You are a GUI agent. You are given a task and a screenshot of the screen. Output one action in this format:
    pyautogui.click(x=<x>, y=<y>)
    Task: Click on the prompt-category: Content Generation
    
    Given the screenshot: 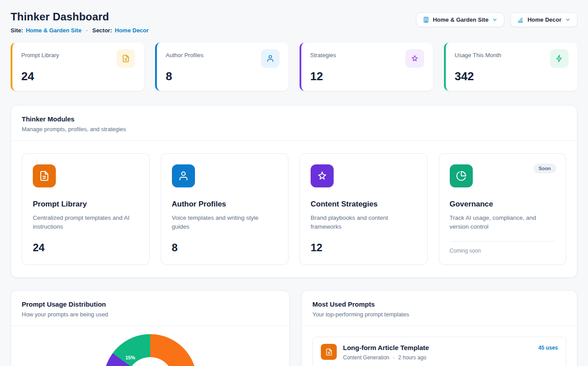 What is the action you would take?
    pyautogui.click(x=366, y=358)
    